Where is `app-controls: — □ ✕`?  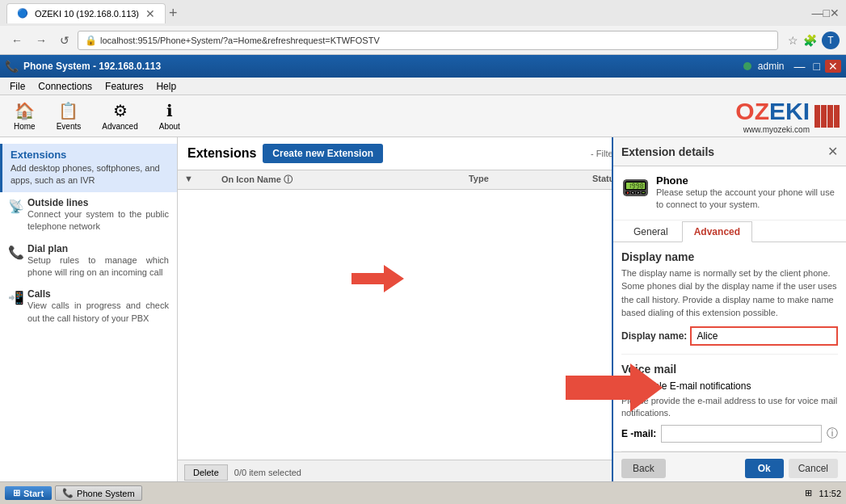 app-controls: — □ ✕ is located at coordinates (816, 66).